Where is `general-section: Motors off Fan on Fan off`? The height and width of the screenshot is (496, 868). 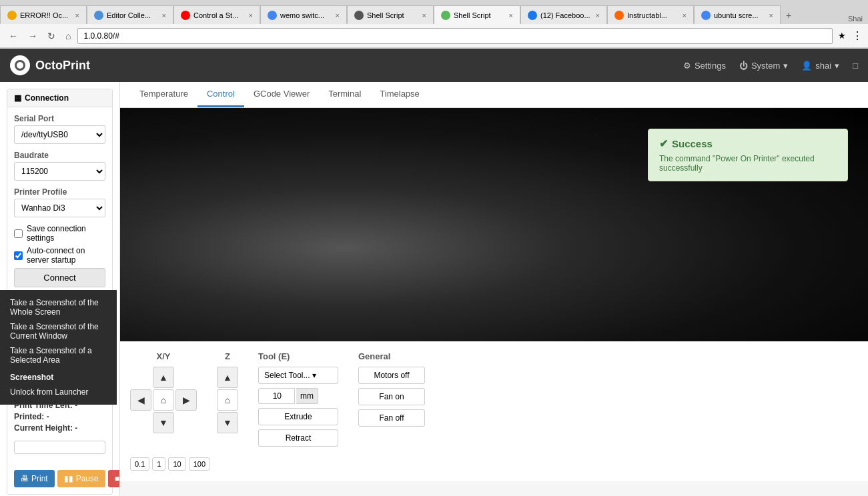
general-section: Motors off Fan on Fan off is located at coordinates (392, 397).